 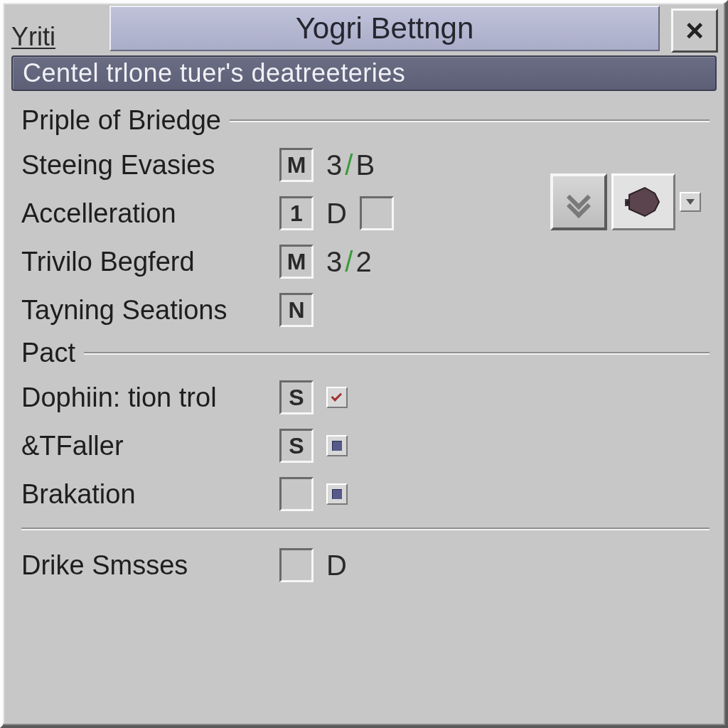 What do you see at coordinates (350, 165) in the screenshot?
I see `ratio-value: 3 / B` at bounding box center [350, 165].